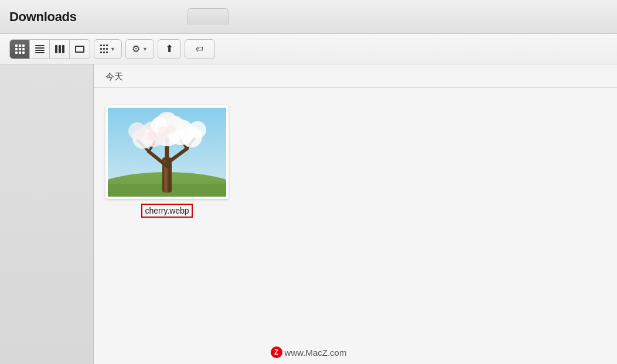  What do you see at coordinates (136, 49) in the screenshot?
I see `gear-icon: ⚙` at bounding box center [136, 49].